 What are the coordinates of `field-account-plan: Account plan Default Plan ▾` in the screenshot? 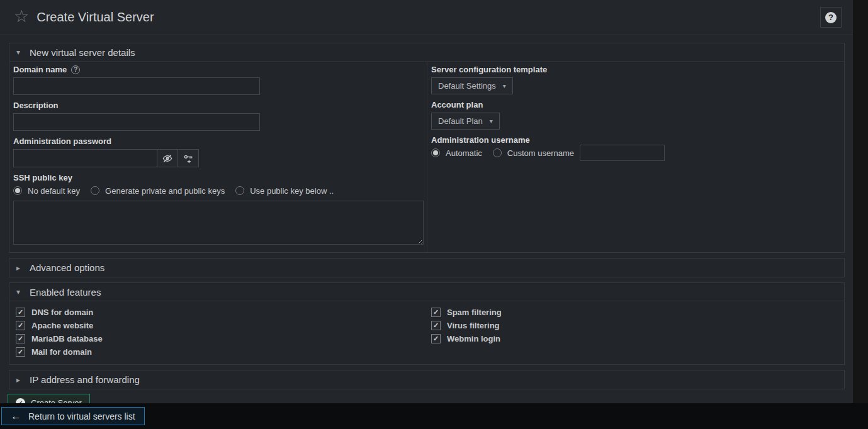 It's located at (638, 115).